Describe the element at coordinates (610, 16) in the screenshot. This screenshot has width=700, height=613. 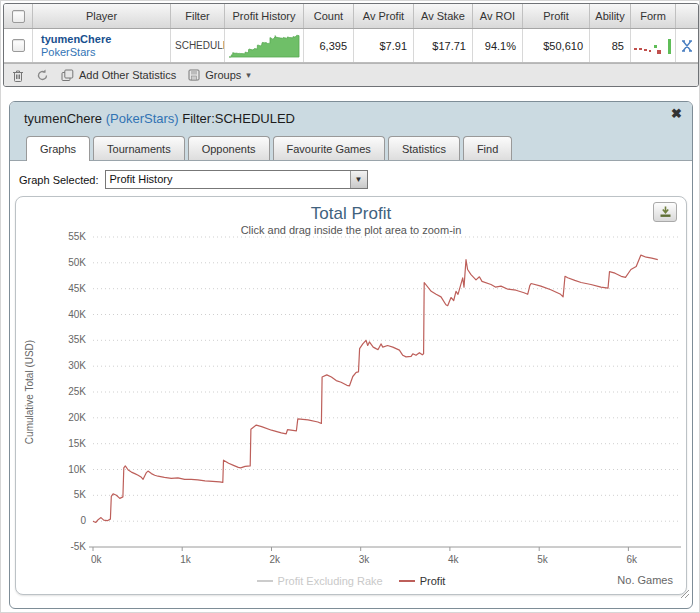
I see `column-header-ability: Ability` at that location.